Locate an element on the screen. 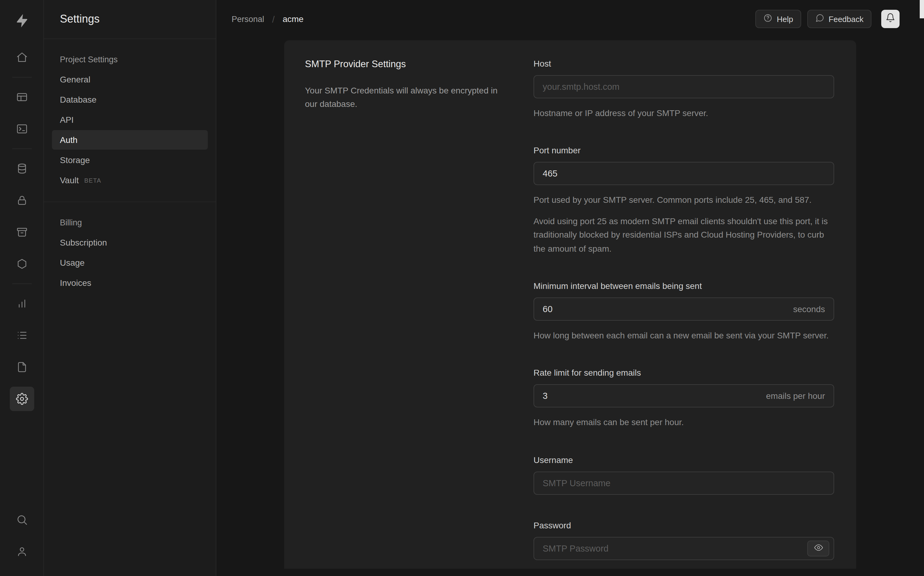 The width and height of the screenshot is (924, 576). rate-limit-field-group: Rate limit for sending emails emails per… is located at coordinates (684, 398).